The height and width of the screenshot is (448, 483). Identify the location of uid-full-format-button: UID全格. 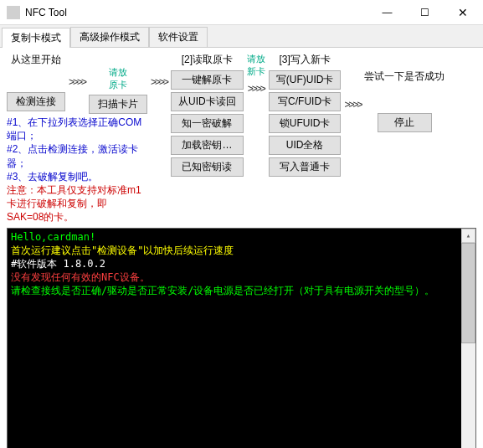
(305, 146).